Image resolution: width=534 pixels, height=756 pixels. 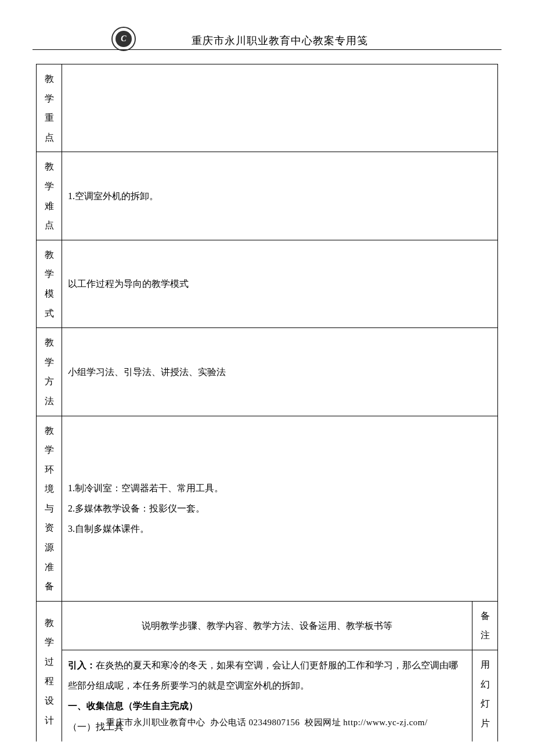 I want to click on process-header: 说明教学步骤、教学内容、教学方法、设备运用、教学板书等, so click(x=267, y=625).